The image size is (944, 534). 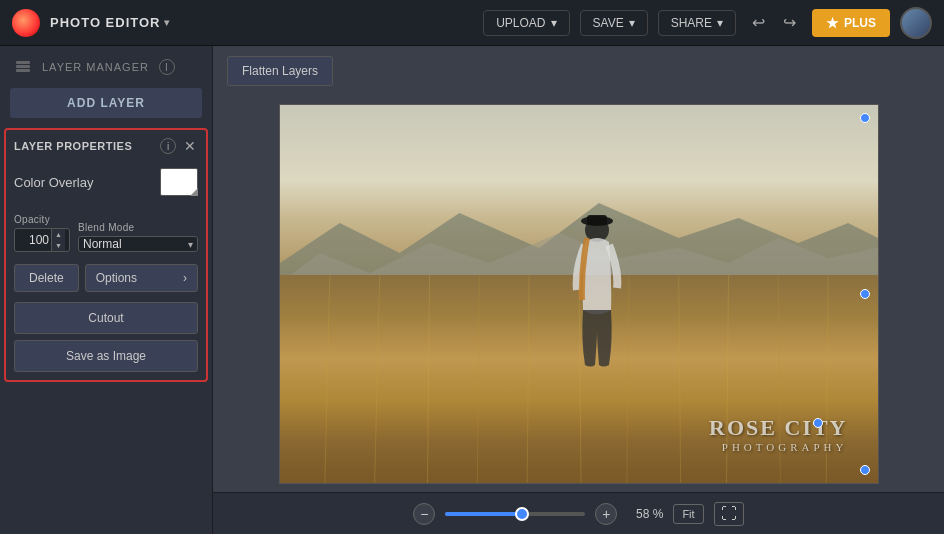 I want to click on user-avatar, so click(x=916, y=23).